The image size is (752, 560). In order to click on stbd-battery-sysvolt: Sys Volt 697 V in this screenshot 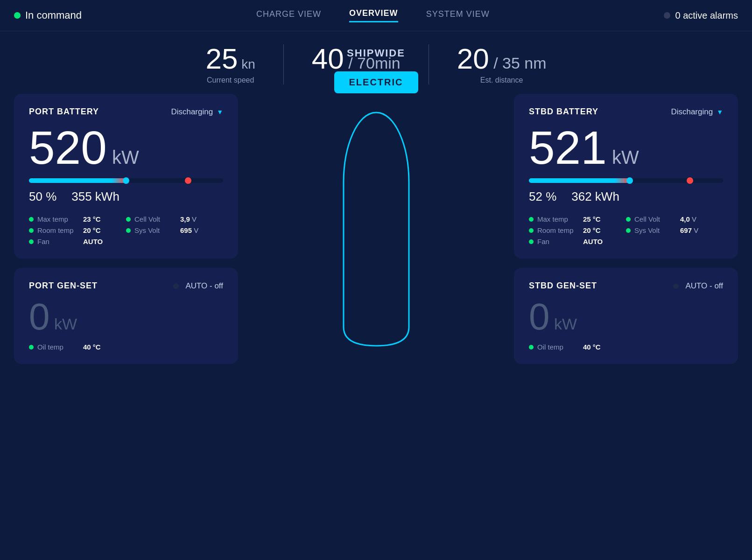, I will do `click(675, 231)`.